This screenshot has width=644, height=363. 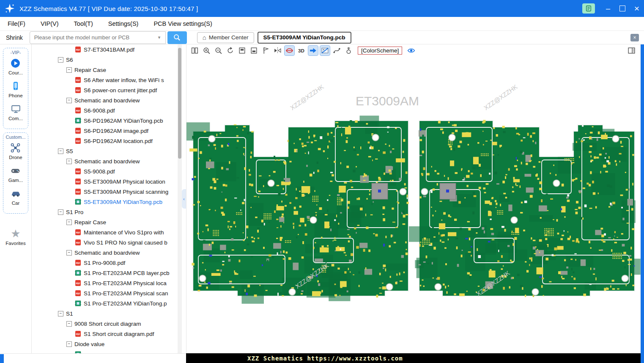 I want to click on sidebar-item-cour: Cour..., so click(x=16, y=66).